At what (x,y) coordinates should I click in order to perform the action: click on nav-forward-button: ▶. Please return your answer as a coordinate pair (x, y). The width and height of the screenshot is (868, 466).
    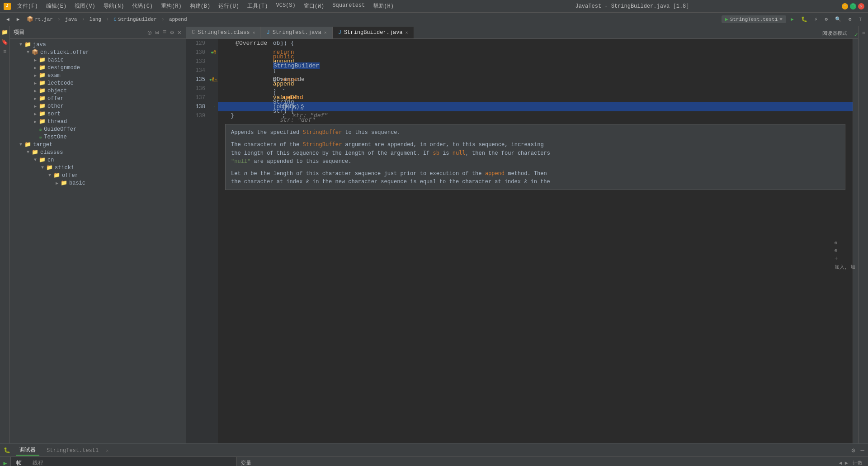
    Looking at the image, I should click on (18, 19).